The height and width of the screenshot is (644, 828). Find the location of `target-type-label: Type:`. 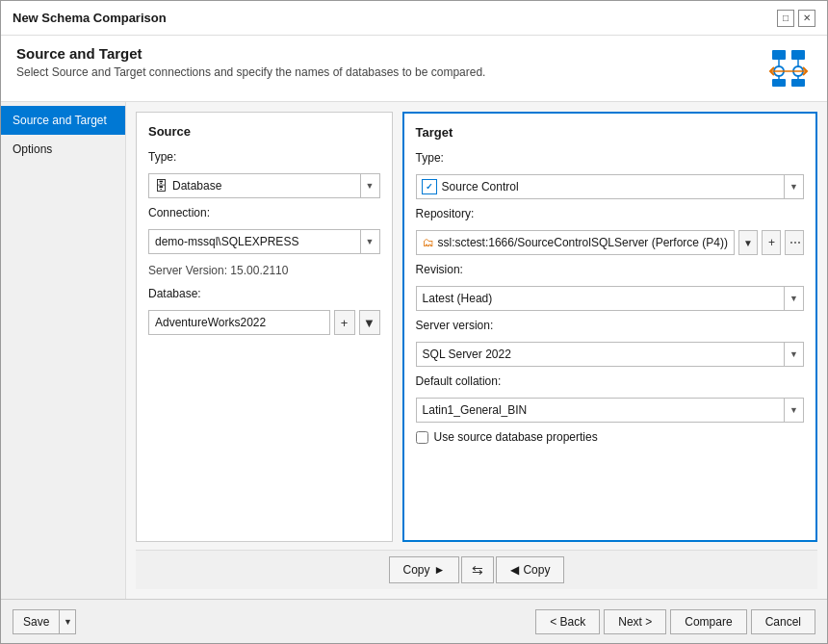

target-type-label: Type: is located at coordinates (610, 158).